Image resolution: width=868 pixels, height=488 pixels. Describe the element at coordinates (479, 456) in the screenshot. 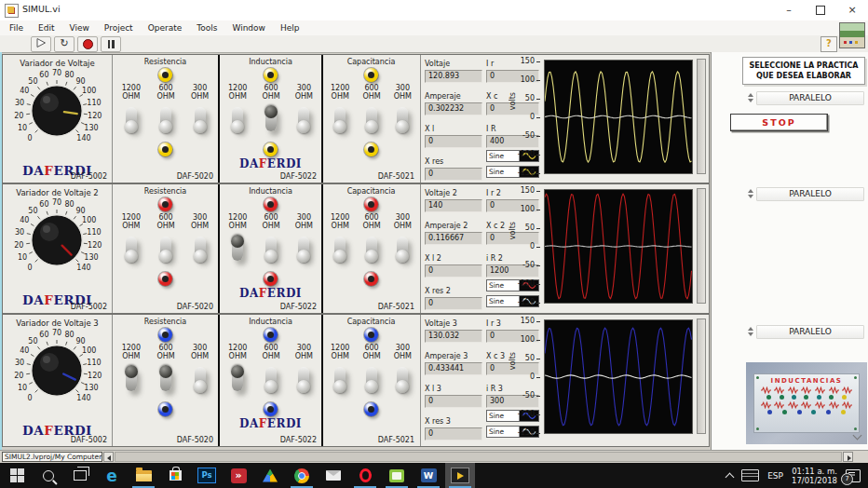

I see `horizontal-scrollbar` at that location.